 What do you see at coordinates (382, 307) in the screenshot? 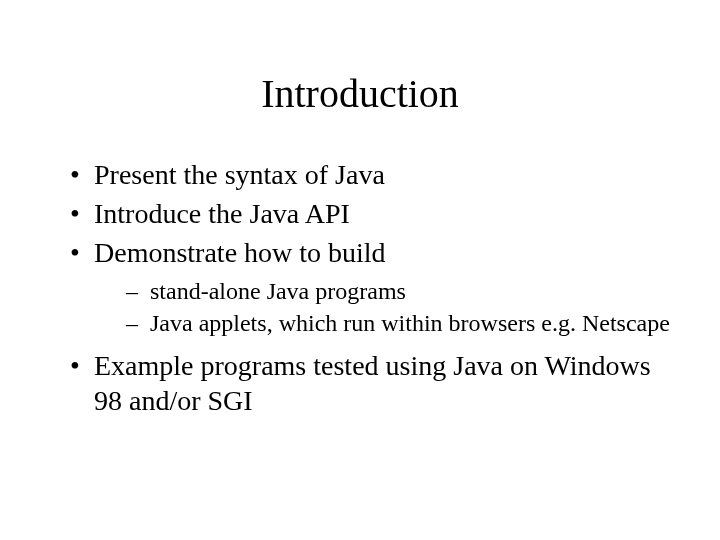
I see `sub-bullet-list: stand-alone Java programs Java applets, …` at bounding box center [382, 307].